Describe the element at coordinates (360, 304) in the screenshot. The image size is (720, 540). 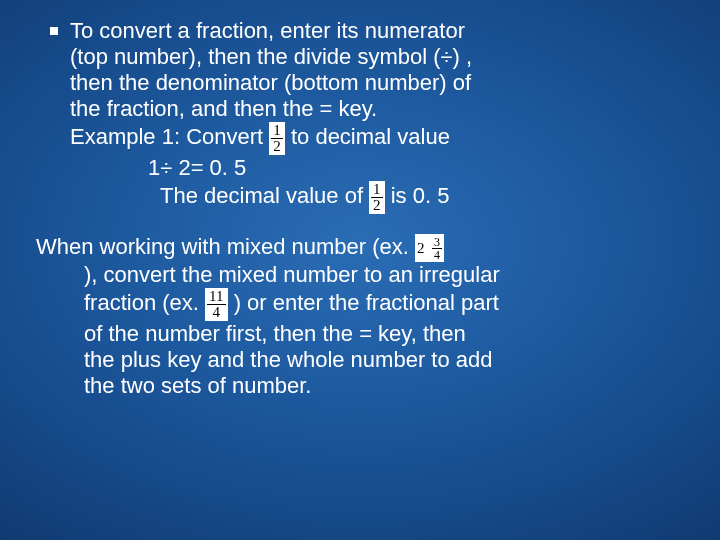
I see `mixed-line-3: fraction (ex. 11 4 ) or enter the fracti…` at that location.